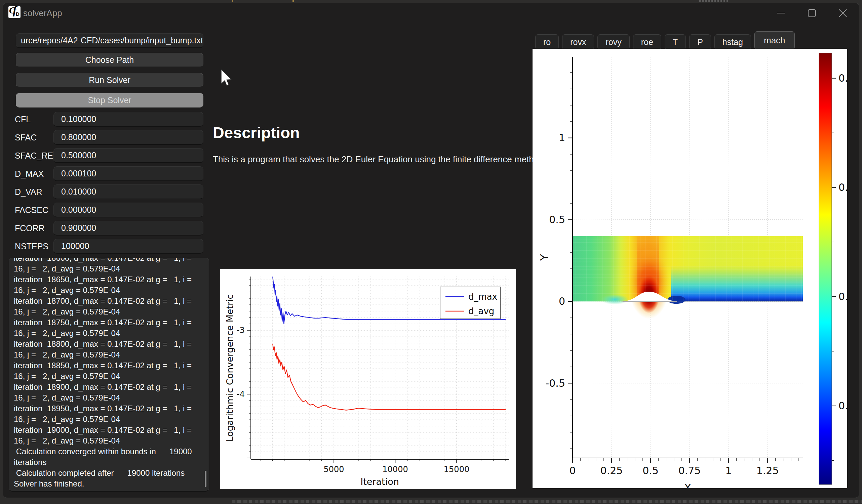 The width and height of the screenshot is (862, 504). I want to click on svg-text: 0.25, so click(612, 470).